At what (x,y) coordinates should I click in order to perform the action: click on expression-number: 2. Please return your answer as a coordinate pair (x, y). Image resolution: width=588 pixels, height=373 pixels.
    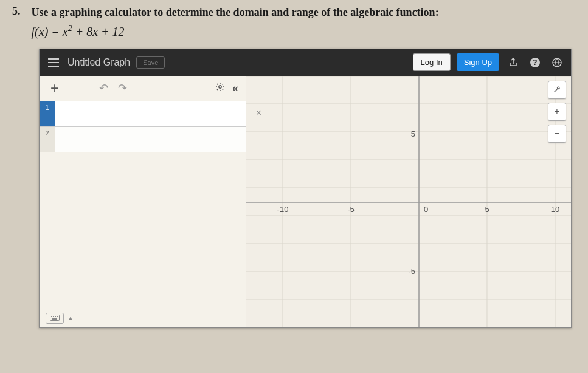
    Looking at the image, I should click on (47, 140).